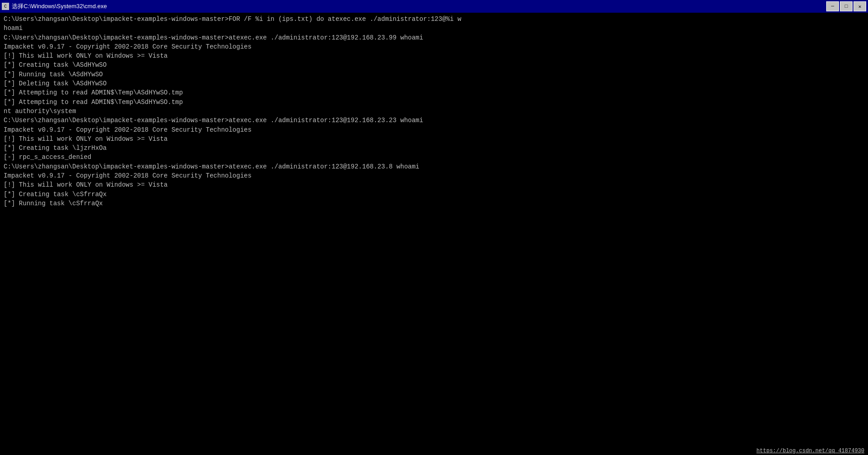  What do you see at coordinates (833, 6) in the screenshot?
I see `minimize-button: ─` at bounding box center [833, 6].